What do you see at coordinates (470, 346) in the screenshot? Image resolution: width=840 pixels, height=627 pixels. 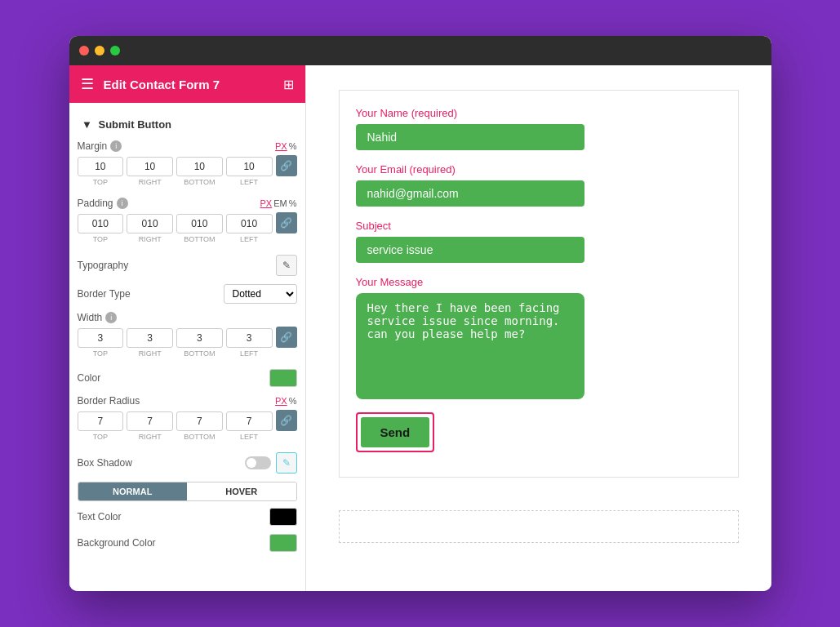 I see `message-textarea: Hey there I have been facing service iss…` at bounding box center [470, 346].